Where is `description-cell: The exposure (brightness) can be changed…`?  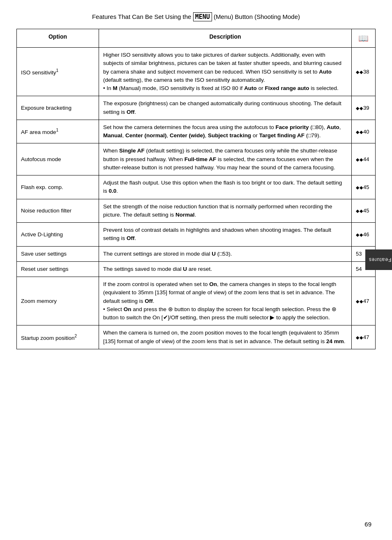
description-cell: The exposure (brightness) can be changed… is located at coordinates (225, 108).